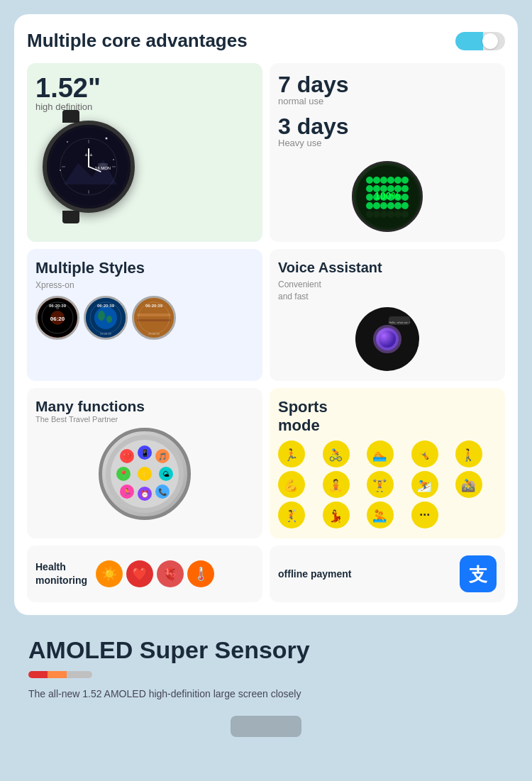  What do you see at coordinates (387, 291) in the screenshot?
I see `voice-sub: Convenientand fast` at bounding box center [387, 291].